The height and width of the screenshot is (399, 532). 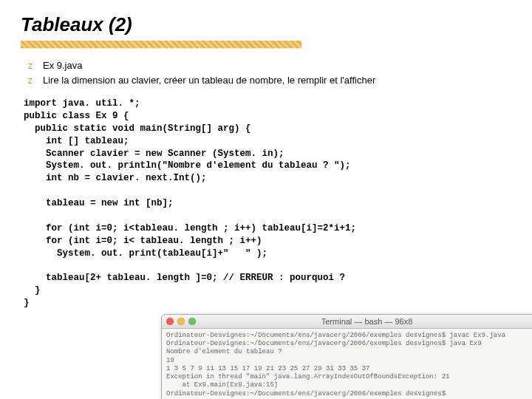 I want to click on list-item: z Ex 9.java, so click(x=270, y=66).